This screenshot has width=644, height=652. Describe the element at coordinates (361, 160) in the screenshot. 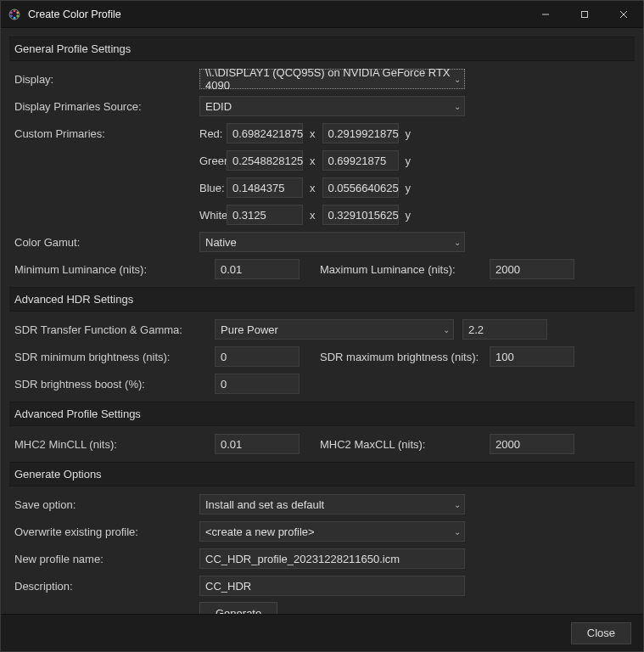

I see `green-y-input: 0.69921875` at that location.